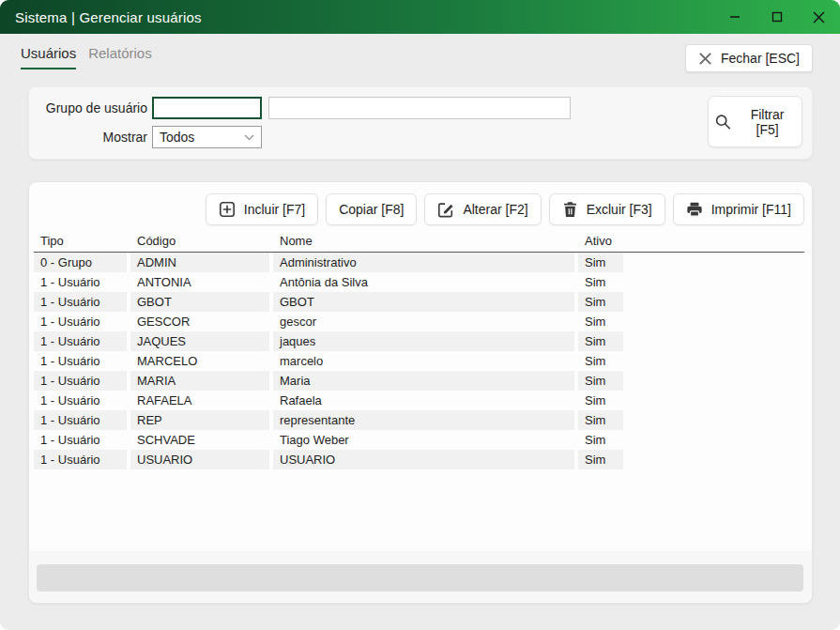  I want to click on excluir-button: Excluir [F3], so click(607, 209).